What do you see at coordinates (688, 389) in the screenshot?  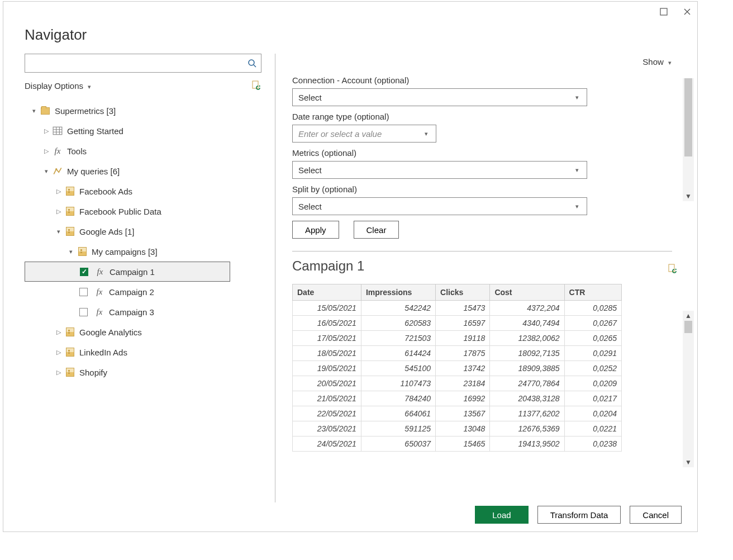 I see `table-scrollbar: ▲ ▼` at bounding box center [688, 389].